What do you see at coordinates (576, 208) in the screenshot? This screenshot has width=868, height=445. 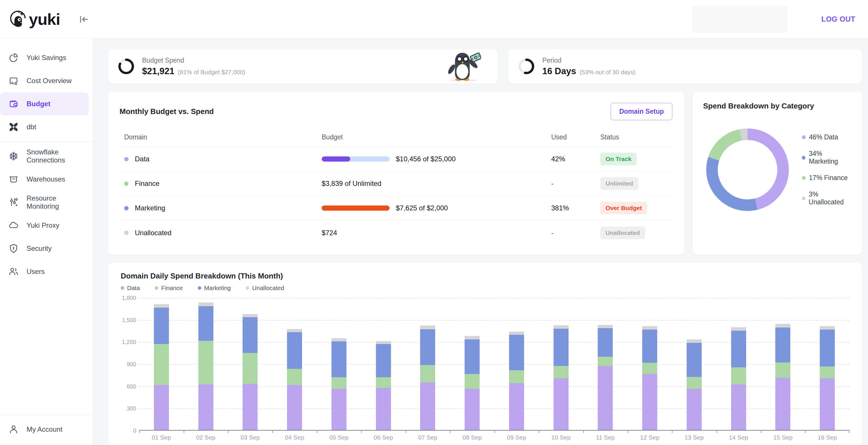 I see `used-cell: 381%` at bounding box center [576, 208].